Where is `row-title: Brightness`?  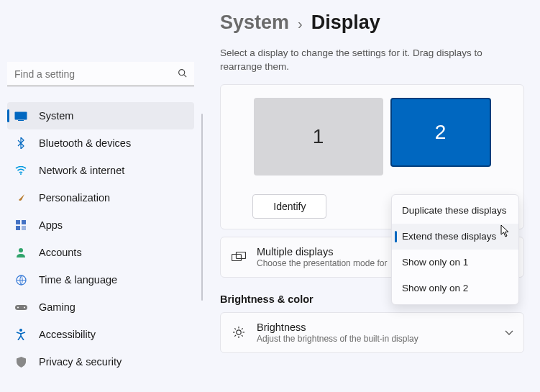 row-title: Brightness is located at coordinates (375, 327).